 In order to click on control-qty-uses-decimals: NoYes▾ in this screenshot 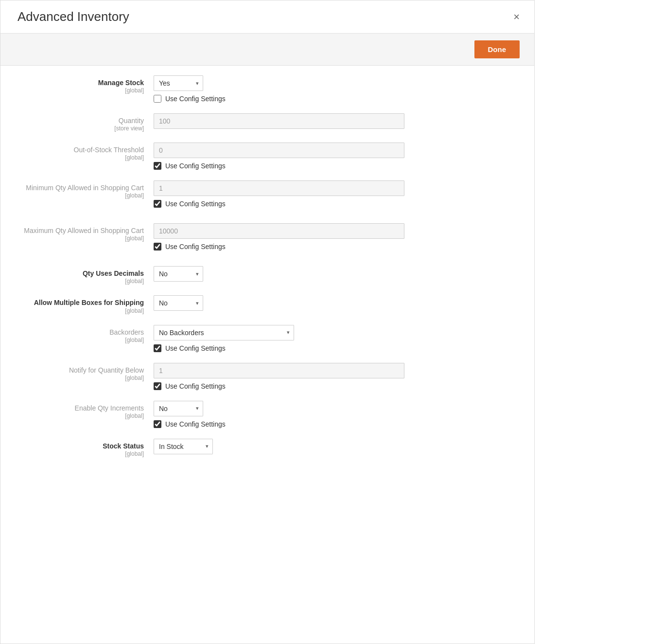, I will do `click(336, 274)`.